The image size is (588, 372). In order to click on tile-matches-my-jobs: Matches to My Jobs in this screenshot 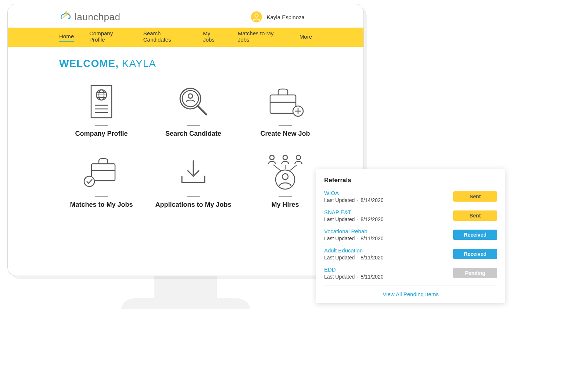, I will do `click(101, 180)`.